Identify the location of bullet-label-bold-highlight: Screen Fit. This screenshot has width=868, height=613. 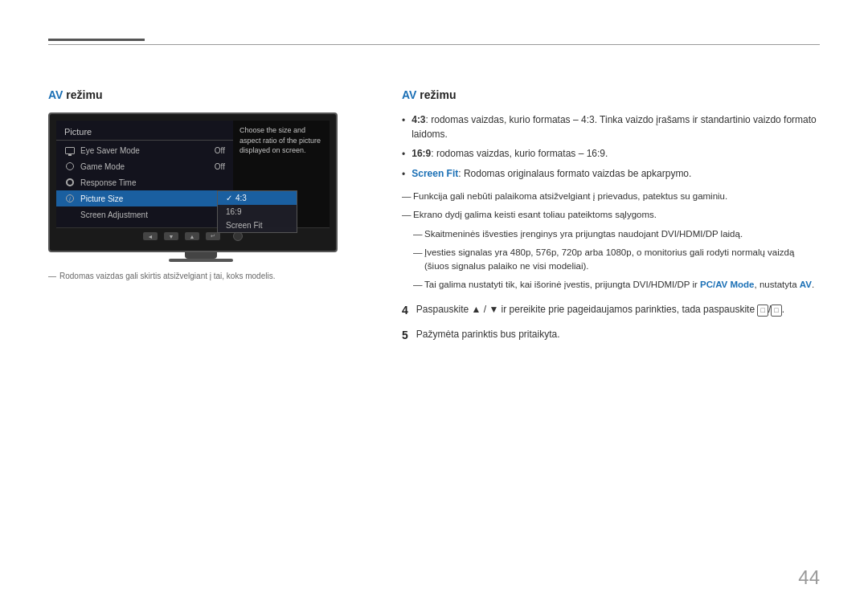
(435, 174).